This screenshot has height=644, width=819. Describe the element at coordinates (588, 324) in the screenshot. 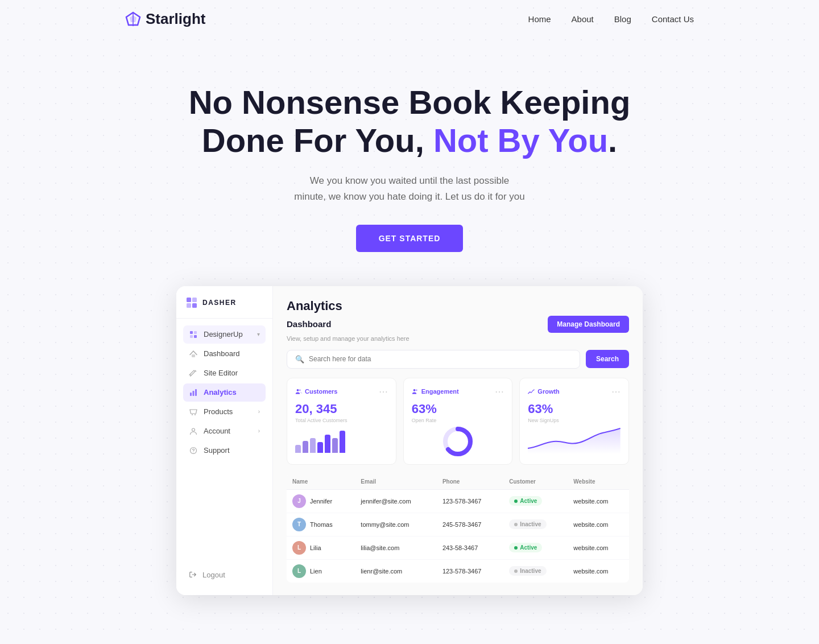

I see `manage-dashboard-button: Manage Dashboard` at that location.